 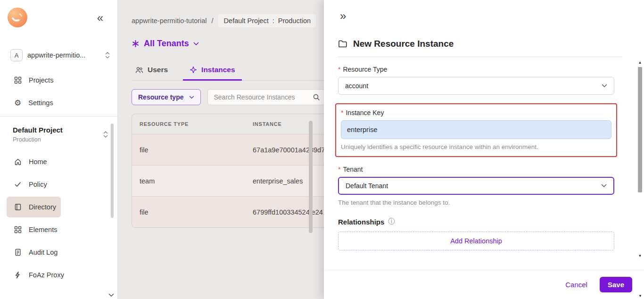 What do you see at coordinates (576, 285) in the screenshot?
I see `cancel-button: Cancel` at bounding box center [576, 285].